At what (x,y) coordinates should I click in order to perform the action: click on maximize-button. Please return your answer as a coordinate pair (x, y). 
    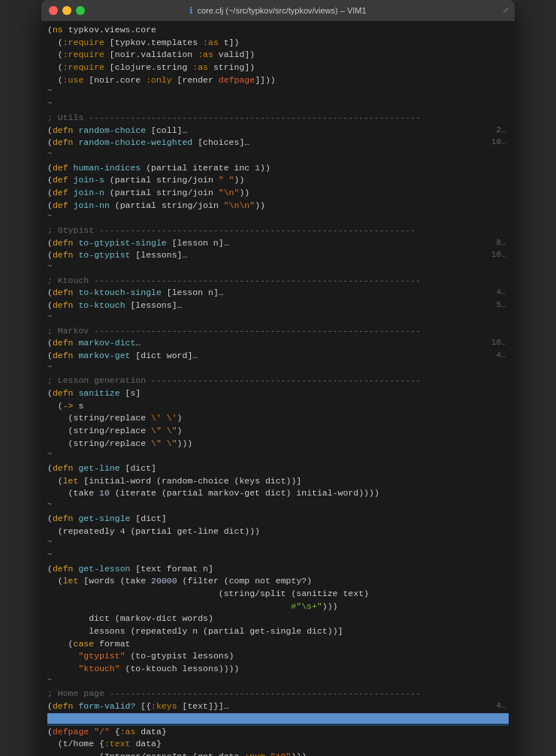
    Looking at the image, I should click on (80, 11).